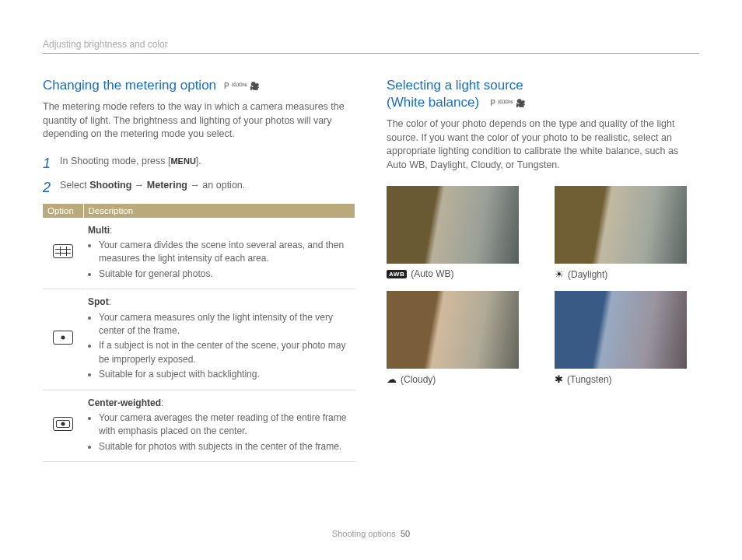 The image size is (742, 560). What do you see at coordinates (48, 163) in the screenshot?
I see `step-number: 1` at bounding box center [48, 163].